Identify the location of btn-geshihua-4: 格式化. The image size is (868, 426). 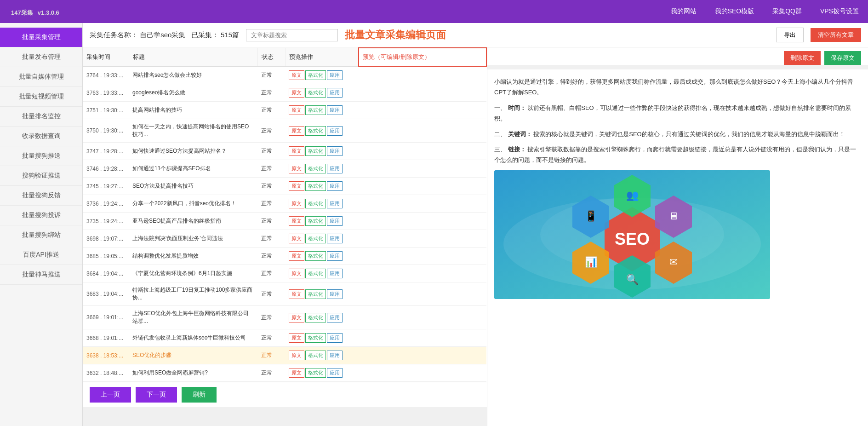
(315, 151).